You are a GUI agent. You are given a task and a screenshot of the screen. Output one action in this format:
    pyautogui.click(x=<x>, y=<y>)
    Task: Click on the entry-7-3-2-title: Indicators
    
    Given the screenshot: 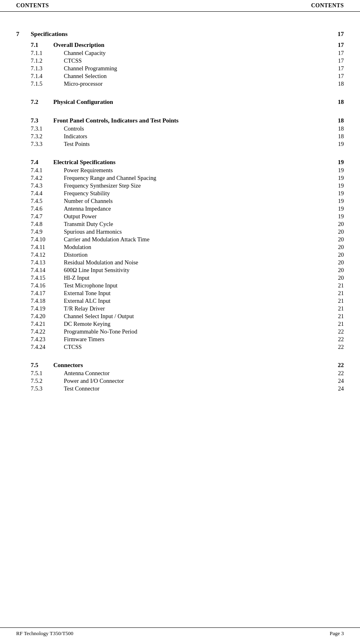 What is the action you would take?
    pyautogui.click(x=76, y=137)
    